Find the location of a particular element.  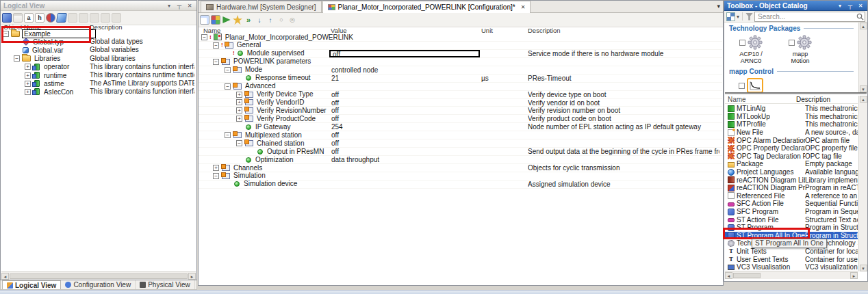

object-item-st-action-file: ST Action FileStructured Text action fil… is located at coordinates (791, 219).